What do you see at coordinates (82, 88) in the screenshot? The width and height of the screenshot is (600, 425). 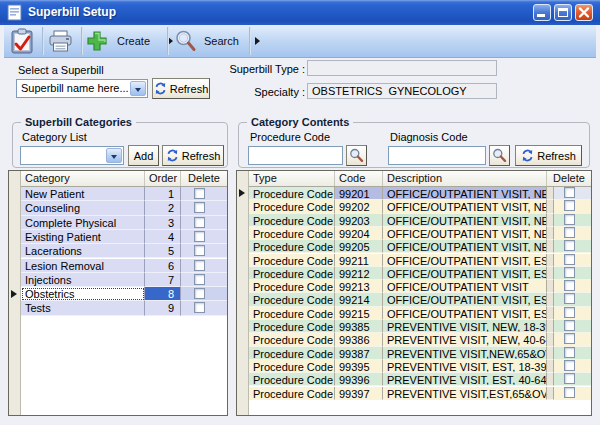 I see `superbill-dropdown: Superbill name here...` at bounding box center [82, 88].